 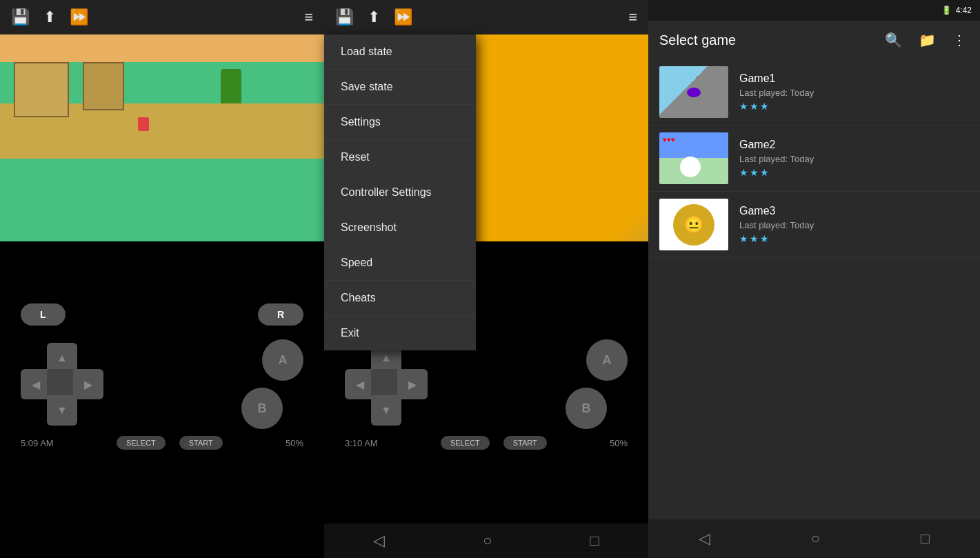 I want to click on middle-dpad-down: ▼, so click(x=386, y=410).